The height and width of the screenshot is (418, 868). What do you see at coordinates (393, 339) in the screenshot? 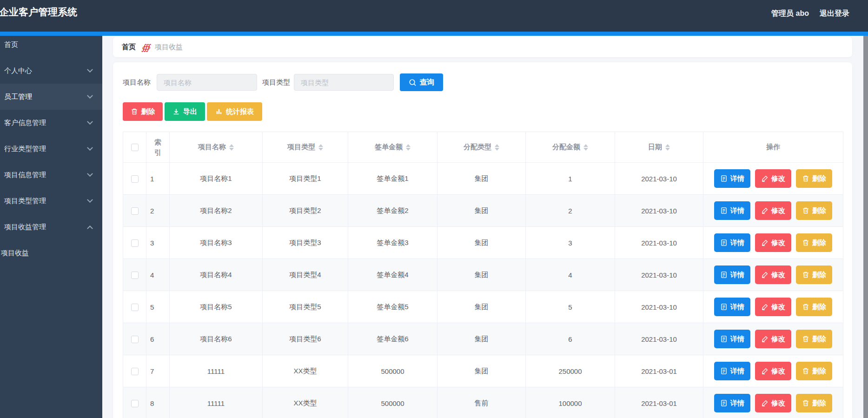
I see `cell-amount: 签单金额6` at bounding box center [393, 339].